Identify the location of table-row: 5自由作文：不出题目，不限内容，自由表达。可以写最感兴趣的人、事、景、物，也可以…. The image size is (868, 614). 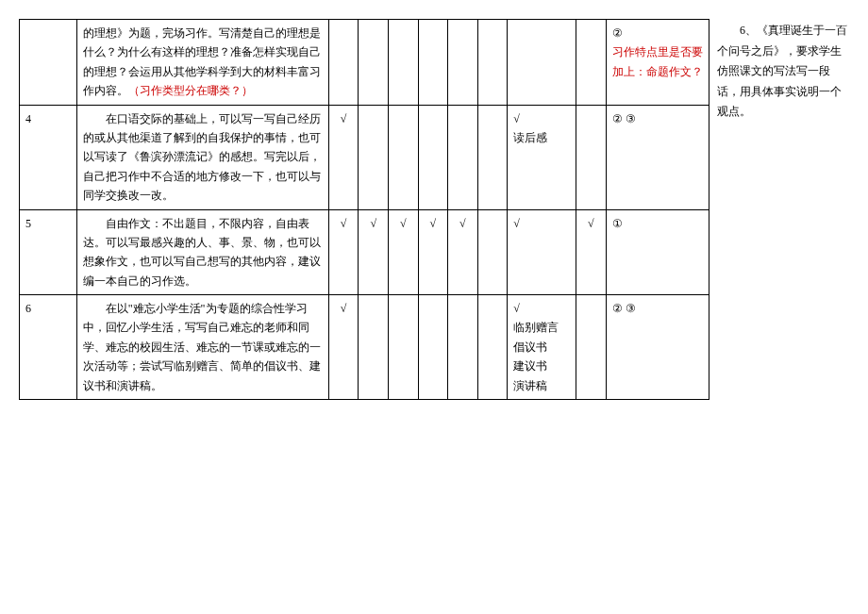
(364, 253).